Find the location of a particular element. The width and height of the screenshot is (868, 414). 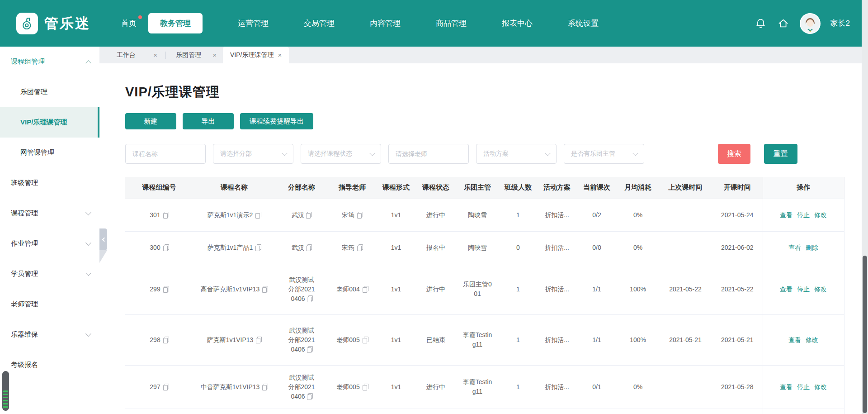

teacher-name: 老师005 is located at coordinates (348, 387).